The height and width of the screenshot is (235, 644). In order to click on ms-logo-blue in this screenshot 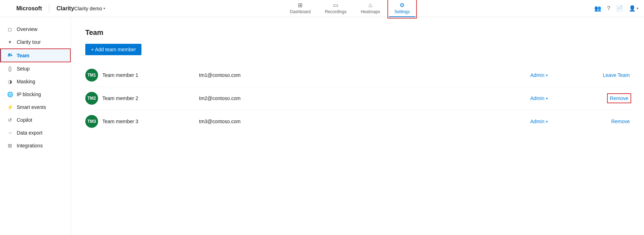, I will do `click(7, 11)`.